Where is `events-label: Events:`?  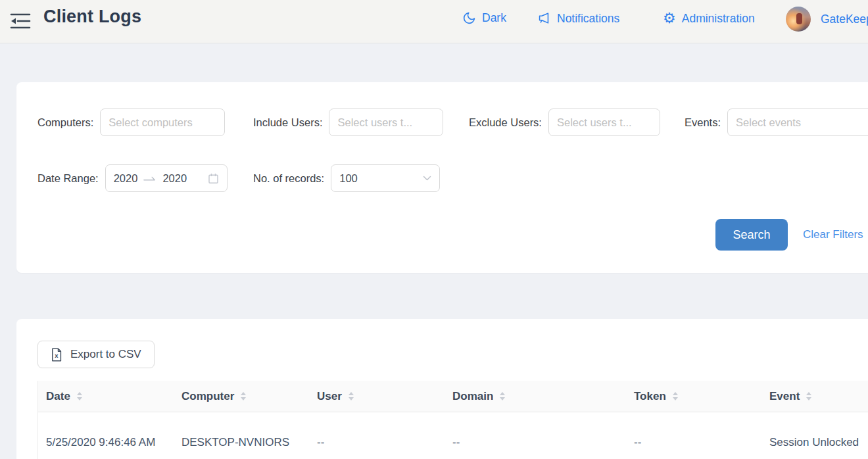 events-label: Events: is located at coordinates (702, 122).